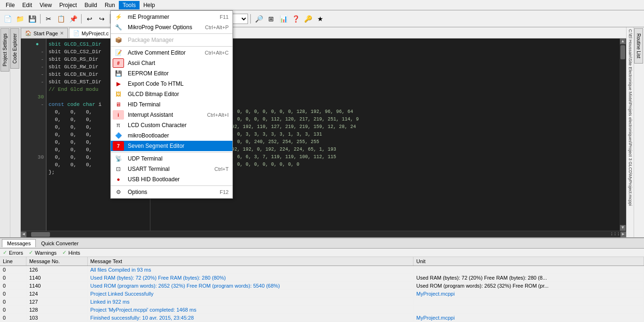 This screenshot has height=322, width=644. I want to click on active-comment-label: Active Comment Editor, so click(157, 53).